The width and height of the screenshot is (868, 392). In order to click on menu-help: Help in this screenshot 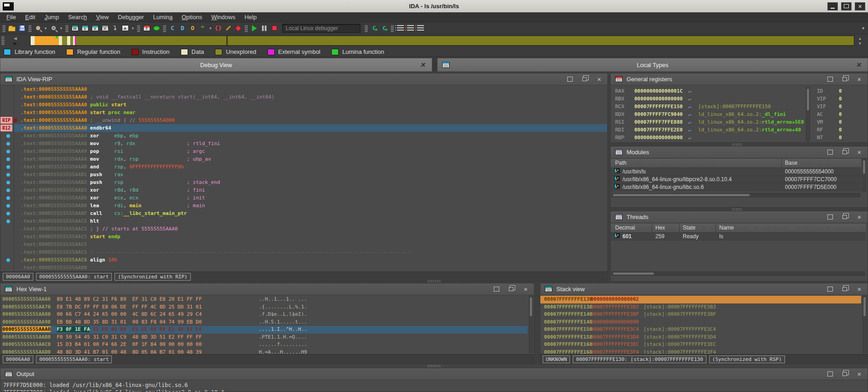, I will do `click(251, 17)`.